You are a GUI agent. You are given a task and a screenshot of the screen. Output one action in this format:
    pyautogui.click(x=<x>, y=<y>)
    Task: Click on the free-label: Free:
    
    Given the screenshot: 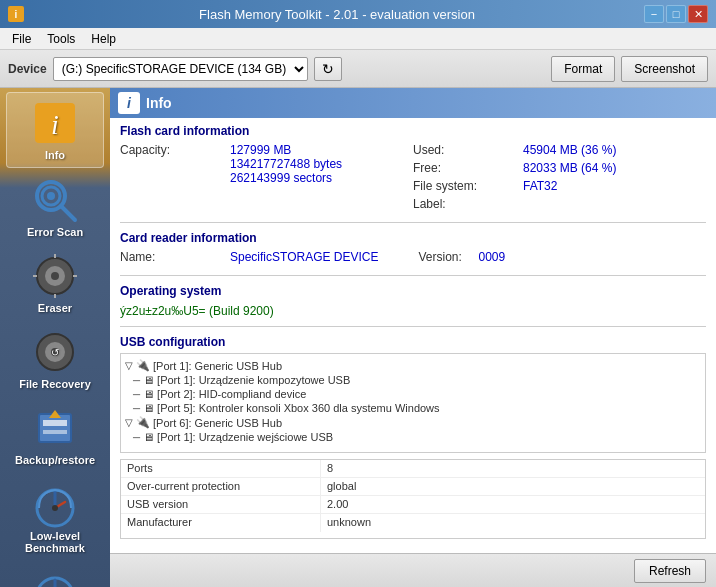 What is the action you would take?
    pyautogui.click(x=468, y=168)
    